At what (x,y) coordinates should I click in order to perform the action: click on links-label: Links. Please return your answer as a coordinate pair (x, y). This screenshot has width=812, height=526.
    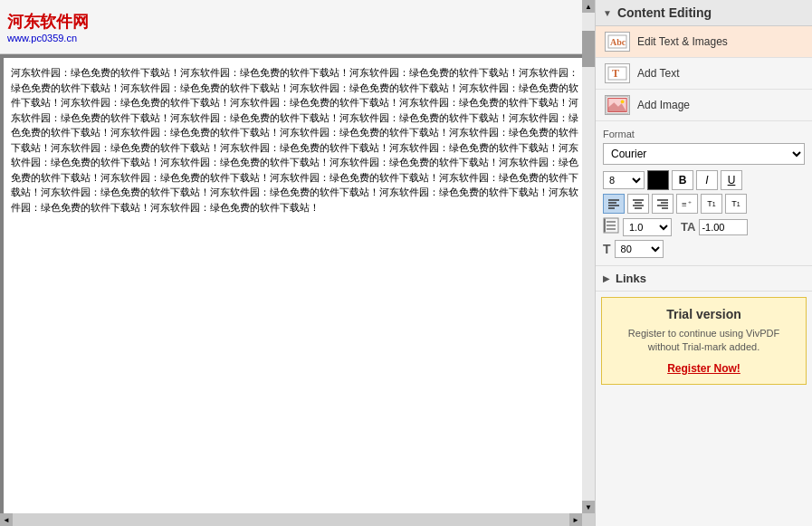
    Looking at the image, I should click on (631, 279).